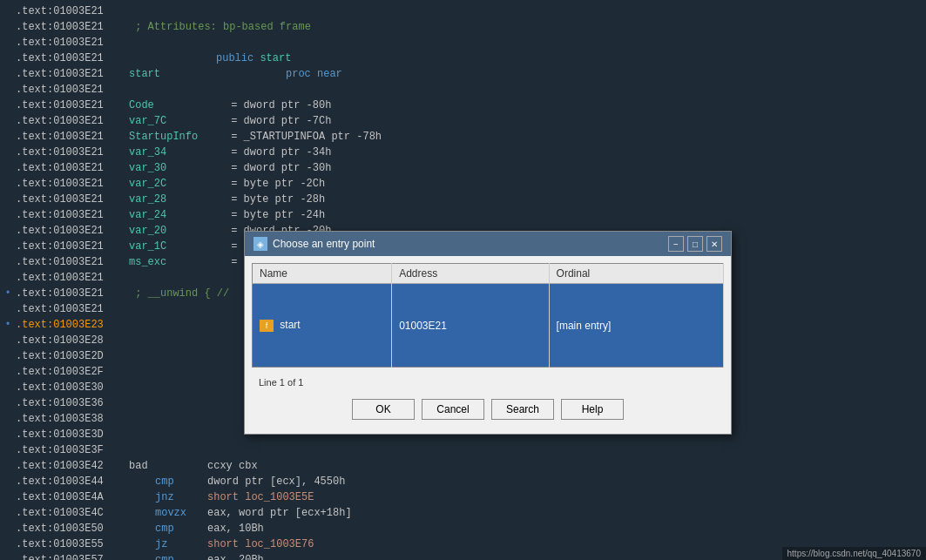  Describe the element at coordinates (453, 409) in the screenshot. I see `cancel-button: Cancel` at that location.